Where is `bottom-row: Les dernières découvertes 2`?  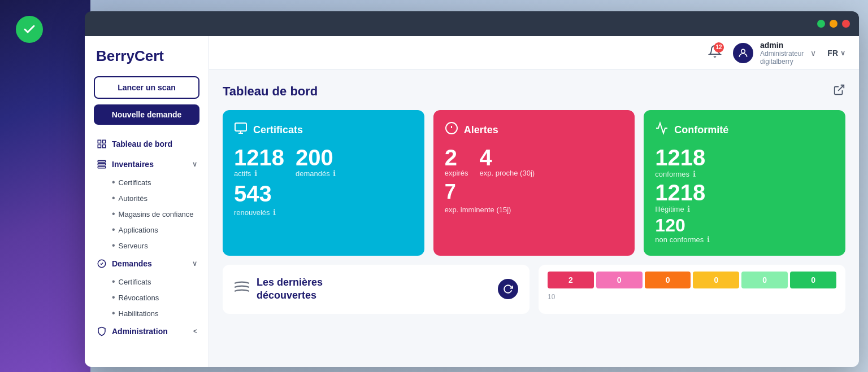 bottom-row: Les dernières découvertes 2 is located at coordinates (534, 289).